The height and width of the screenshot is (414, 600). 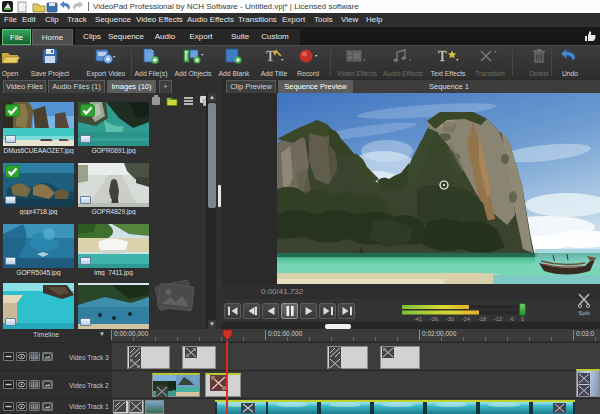 What do you see at coordinates (132, 334) in the screenshot?
I see `svg-text: 0:00:00,000` at bounding box center [132, 334].